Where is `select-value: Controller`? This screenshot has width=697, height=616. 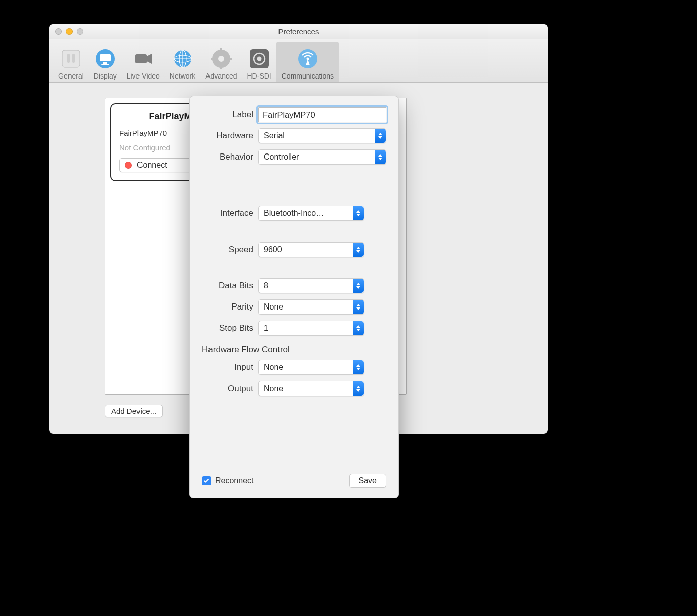
select-value: Controller is located at coordinates (317, 157).